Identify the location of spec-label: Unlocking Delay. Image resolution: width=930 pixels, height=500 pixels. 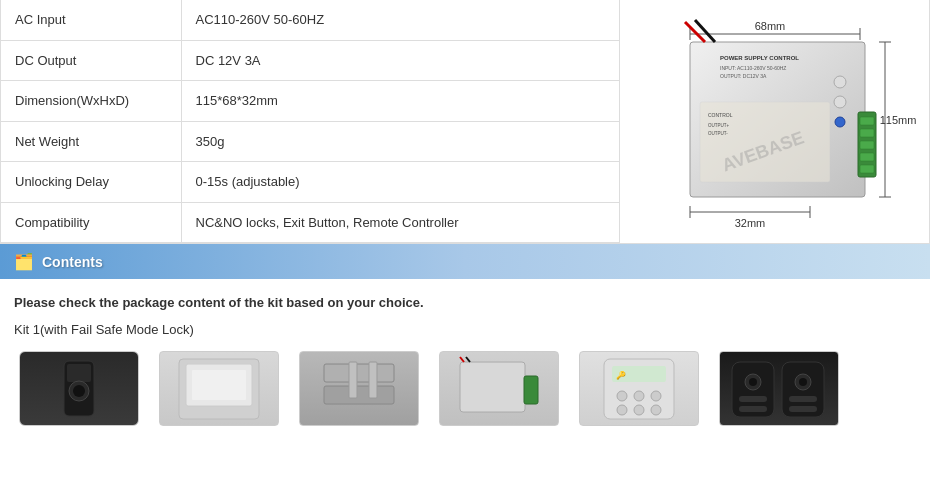
(91, 182).